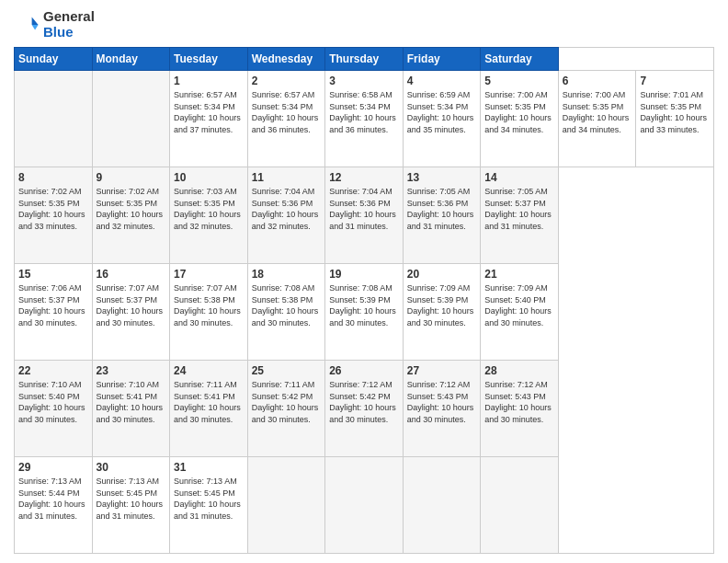 This screenshot has width=728, height=563. What do you see at coordinates (442, 305) in the screenshot?
I see `day-info: Sunrise: 7:09 AMSunset: 5:39 PMDaylight:…` at bounding box center [442, 305].